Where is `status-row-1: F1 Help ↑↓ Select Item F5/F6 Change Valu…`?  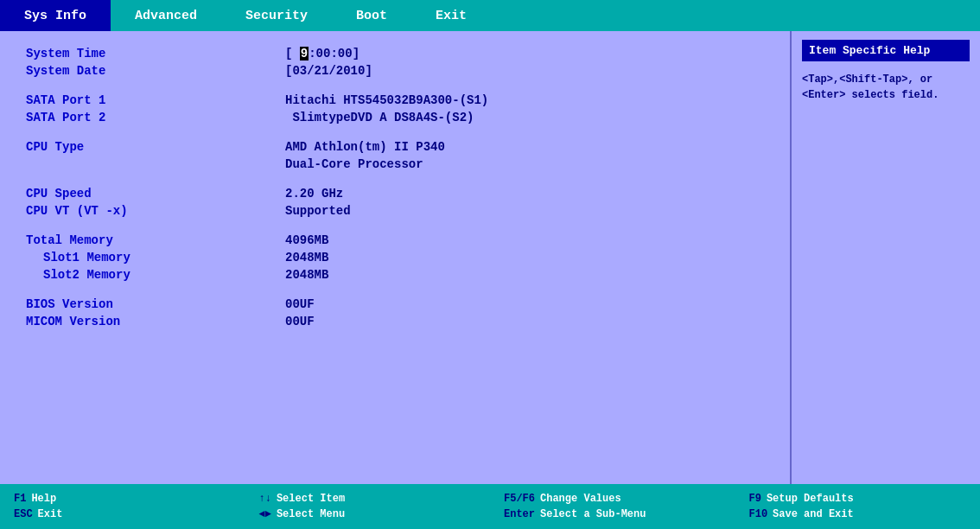
status-row-1: F1 Help ↑↓ Select Item F5/F6 Change Valu… is located at coordinates (490, 499).